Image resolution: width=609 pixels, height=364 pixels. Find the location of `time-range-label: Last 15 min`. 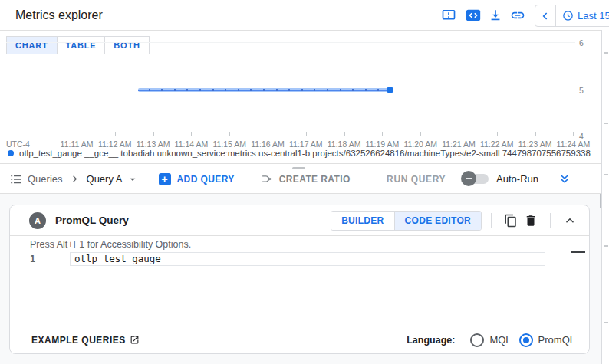

time-range-label: Last 15 min is located at coordinates (594, 15).